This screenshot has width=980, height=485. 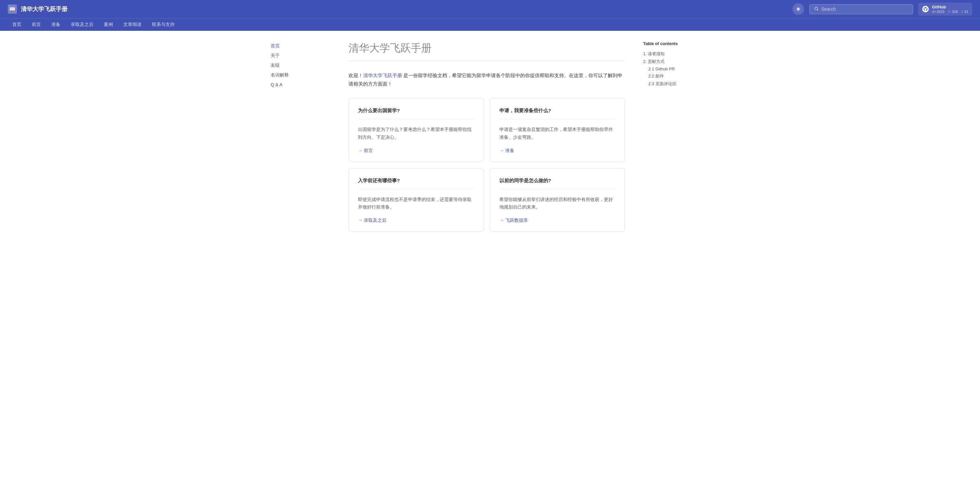 What do you see at coordinates (966, 12) in the screenshot?
I see `github-forks: 21` at bounding box center [966, 12].